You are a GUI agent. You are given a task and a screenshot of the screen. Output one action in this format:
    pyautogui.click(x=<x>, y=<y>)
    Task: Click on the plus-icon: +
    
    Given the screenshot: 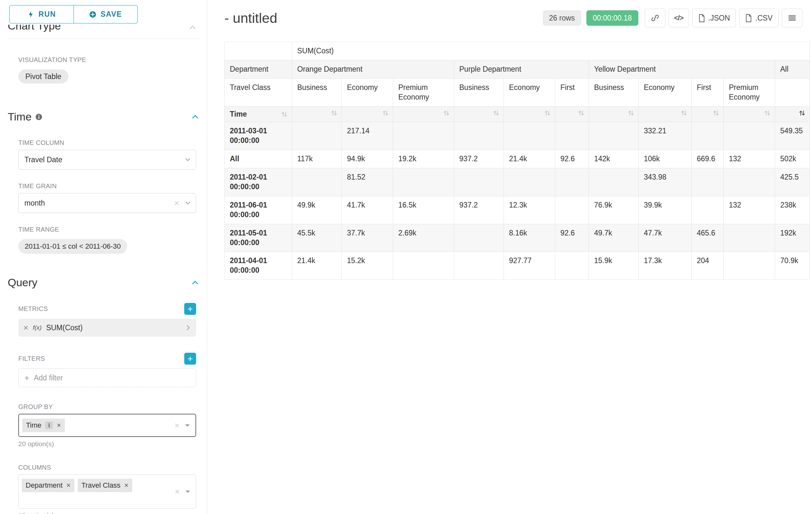 What is the action you would take?
    pyautogui.click(x=27, y=378)
    